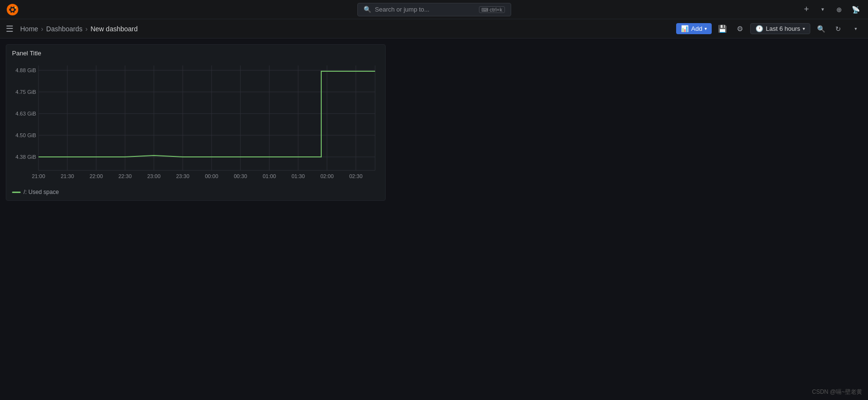 Image resolution: width=868 pixels, height=400 pixels. What do you see at coordinates (212, 176) in the screenshot?
I see `svg-text: 00:00` at bounding box center [212, 176].